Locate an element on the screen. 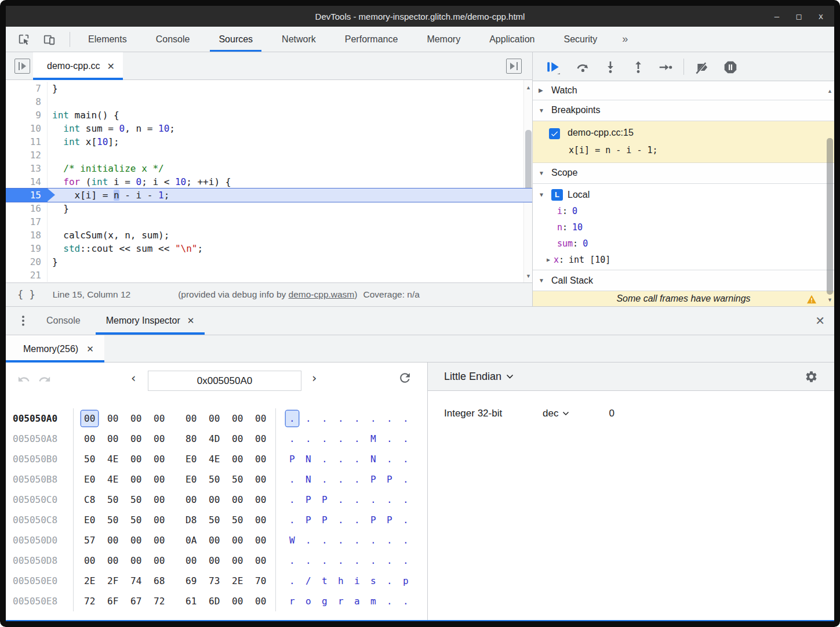  endianness-dropdown: Little Endian is located at coordinates (479, 377).